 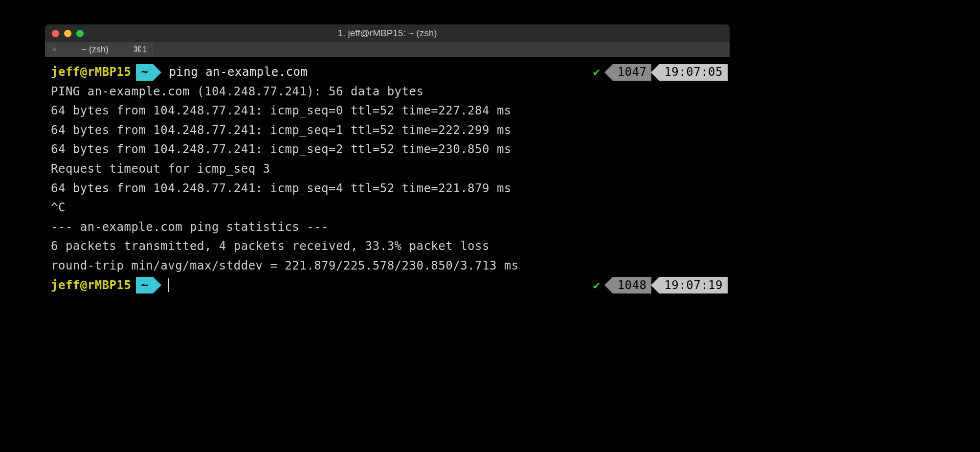 I want to click on command-text: ping an-example.com, so click(x=231, y=72).